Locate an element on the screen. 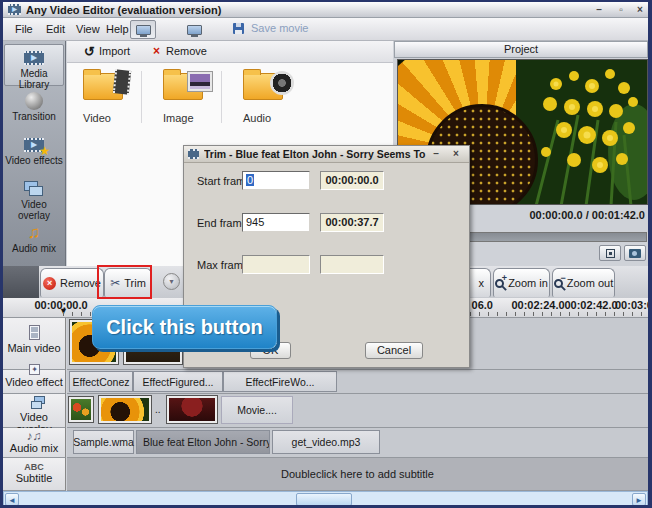  end-frame-time: 00:00:37.7 is located at coordinates (352, 222).